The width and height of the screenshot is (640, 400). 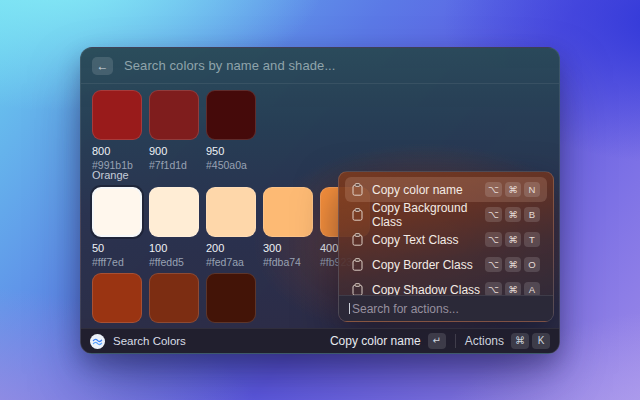 I want to click on app-name-label: Search Colors, so click(x=150, y=341).